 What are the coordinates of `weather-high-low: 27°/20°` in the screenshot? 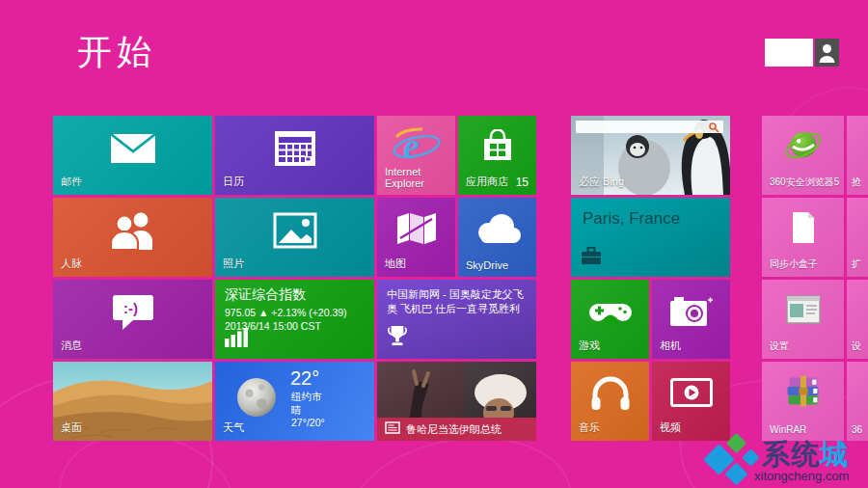 It's located at (309, 423).